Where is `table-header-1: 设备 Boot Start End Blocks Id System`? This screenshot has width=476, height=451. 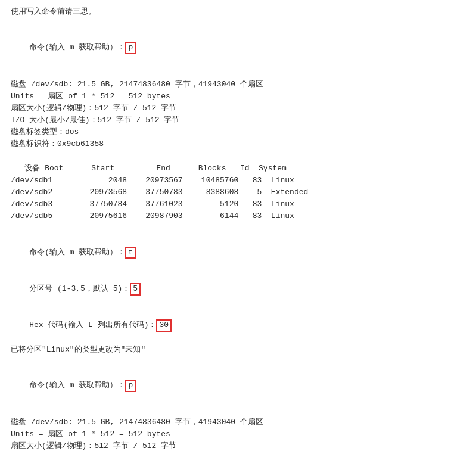 table-header-1: 设备 Boot Start End Blocks Id System is located at coordinates (238, 169).